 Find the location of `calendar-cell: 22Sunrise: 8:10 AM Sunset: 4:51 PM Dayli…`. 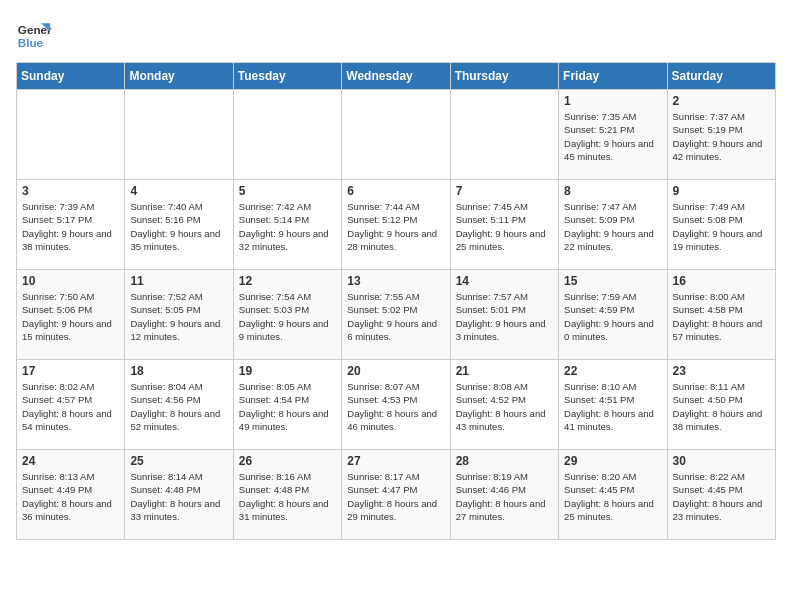

calendar-cell: 22Sunrise: 8:10 AM Sunset: 4:51 PM Dayli… is located at coordinates (613, 405).